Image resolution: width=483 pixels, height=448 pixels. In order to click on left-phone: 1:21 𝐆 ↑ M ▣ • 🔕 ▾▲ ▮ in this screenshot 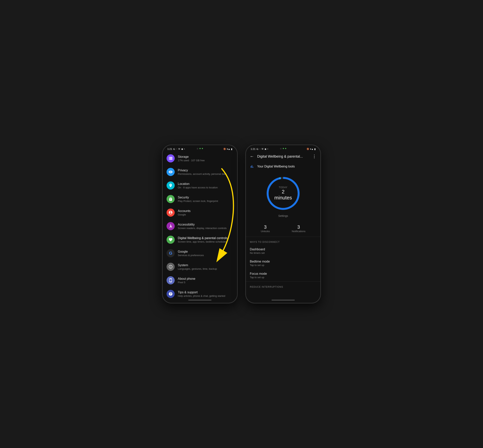, I will do `click(200, 224)`.